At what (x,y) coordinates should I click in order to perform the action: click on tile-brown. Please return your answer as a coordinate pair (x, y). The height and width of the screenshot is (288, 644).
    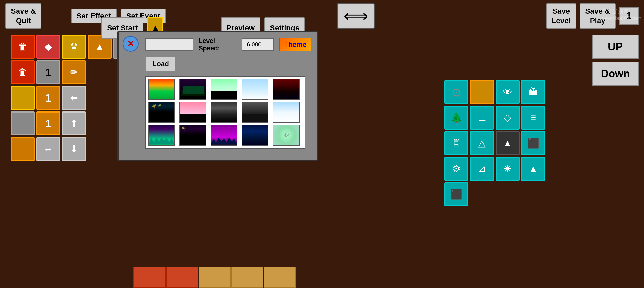
    Looking at the image, I should click on (215, 277).